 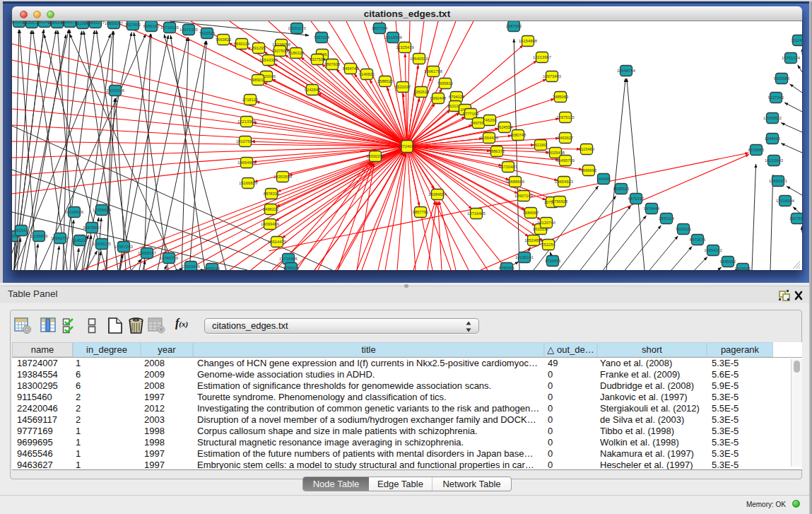 What do you see at coordinates (297, 28) in the screenshot?
I see `svg-text: 19201173` at bounding box center [297, 28].